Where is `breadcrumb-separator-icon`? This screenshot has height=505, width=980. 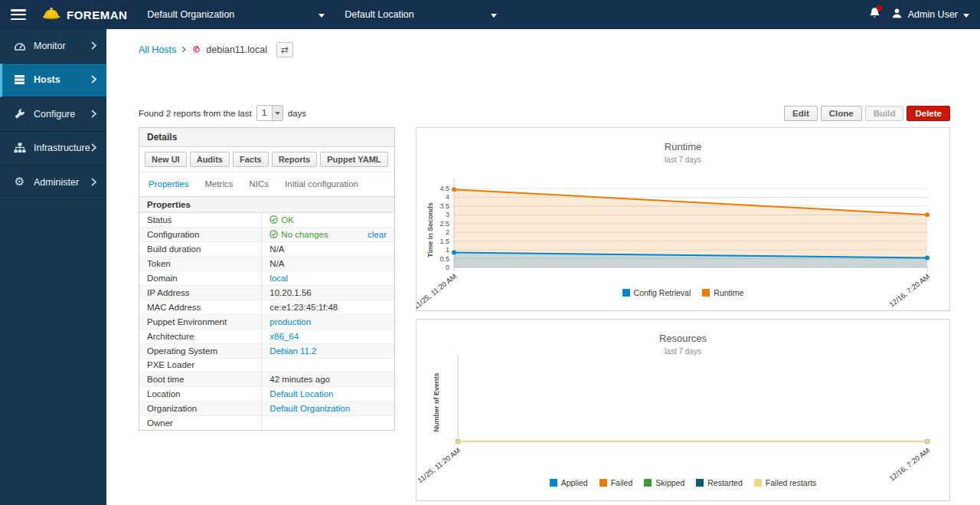 breadcrumb-separator-icon is located at coordinates (184, 50).